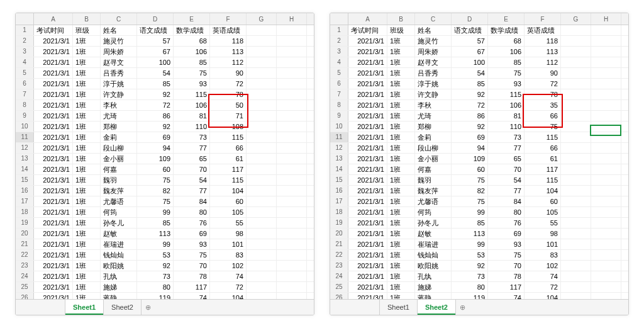  What do you see at coordinates (506, 169) in the screenshot?
I see `cell-E14: 70` at bounding box center [506, 169].